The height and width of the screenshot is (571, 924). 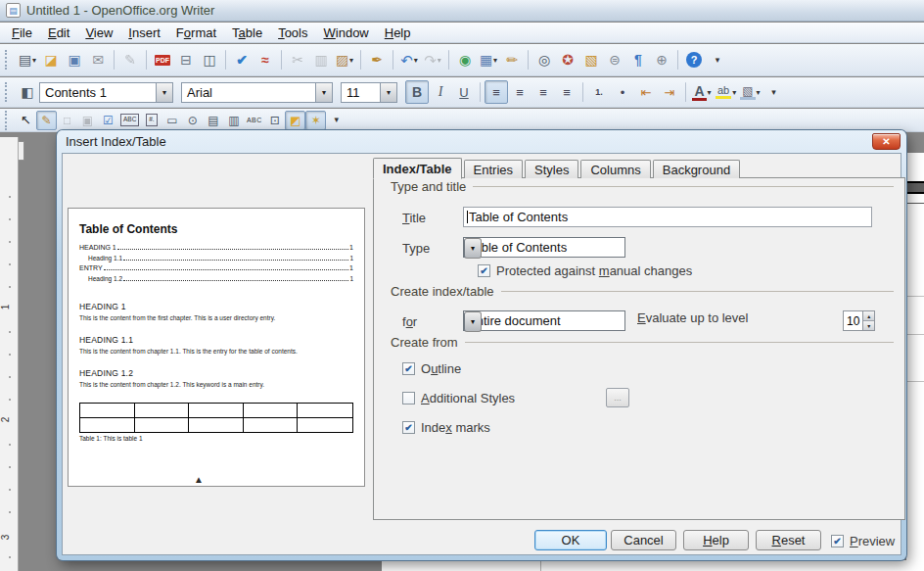 What do you see at coordinates (256, 92) in the screenshot?
I see `font-name-combo: Arial ▾` at bounding box center [256, 92].